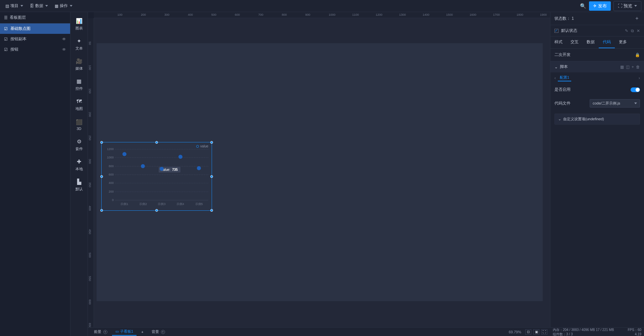  I want to click on dev-section-header: 二次开发 🔒, so click(597, 55).